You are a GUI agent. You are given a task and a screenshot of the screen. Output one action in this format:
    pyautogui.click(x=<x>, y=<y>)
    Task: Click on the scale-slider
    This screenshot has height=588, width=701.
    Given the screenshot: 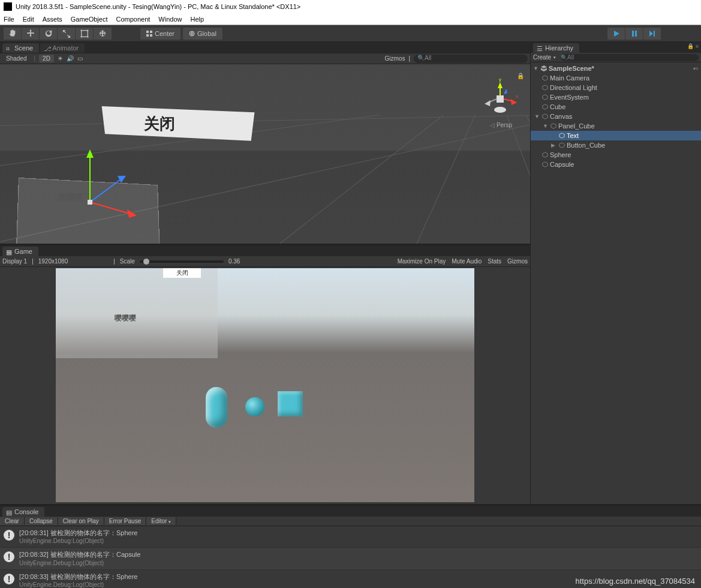 What is the action you would take?
    pyautogui.click(x=182, y=262)
    